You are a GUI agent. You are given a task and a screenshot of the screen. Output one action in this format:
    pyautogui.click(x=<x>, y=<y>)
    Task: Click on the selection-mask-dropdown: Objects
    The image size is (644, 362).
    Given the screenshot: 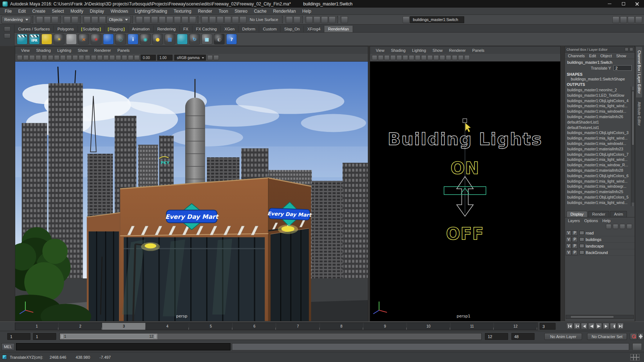 What is the action you would take?
    pyautogui.click(x=119, y=20)
    